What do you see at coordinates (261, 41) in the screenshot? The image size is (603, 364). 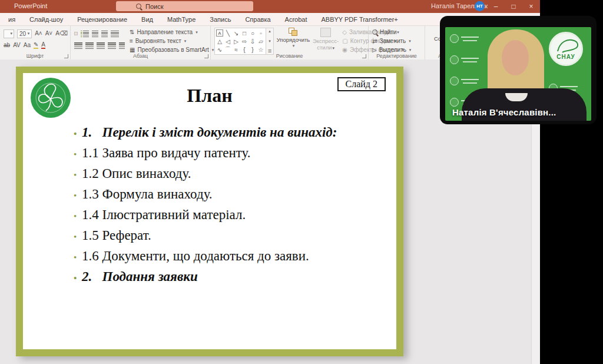 I see `shape-icon: ▱` at bounding box center [261, 41].